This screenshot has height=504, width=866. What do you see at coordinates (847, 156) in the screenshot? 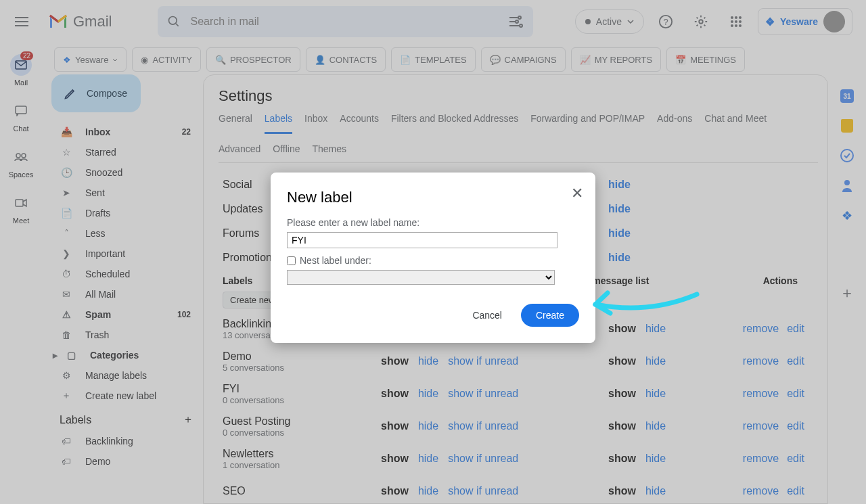
I see `tasks-icon` at bounding box center [847, 156].